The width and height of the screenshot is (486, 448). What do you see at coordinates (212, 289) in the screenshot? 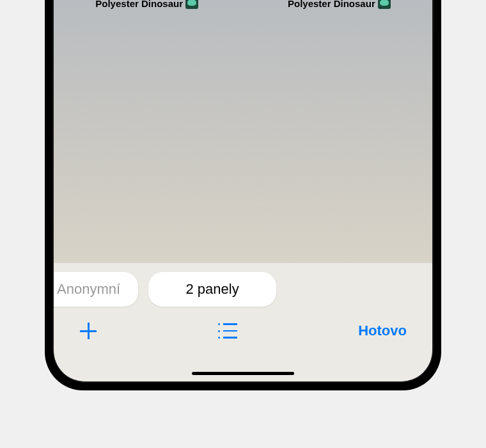
I see `tab-count-label: 2 panely` at bounding box center [212, 289].